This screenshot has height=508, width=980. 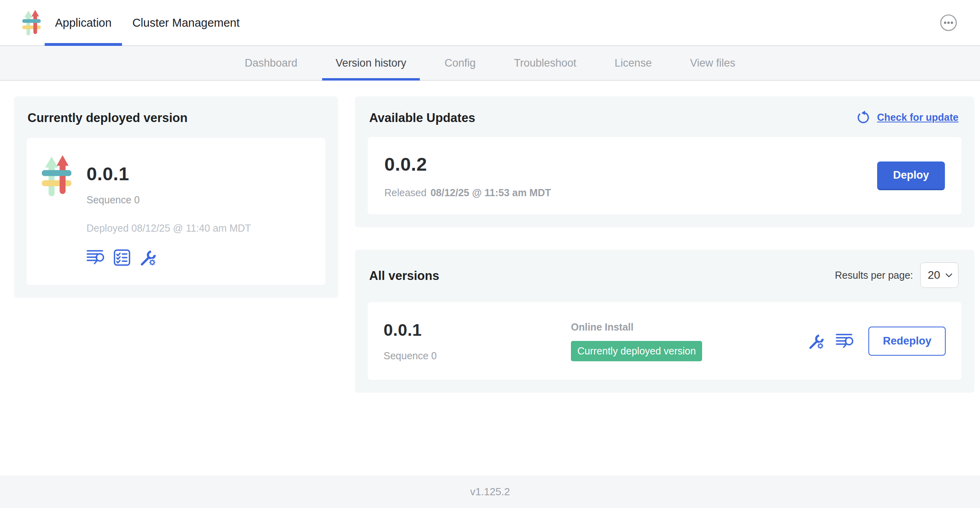 What do you see at coordinates (545, 63) in the screenshot?
I see `subnav-tab-troubleshoot: Troubleshoot` at bounding box center [545, 63].